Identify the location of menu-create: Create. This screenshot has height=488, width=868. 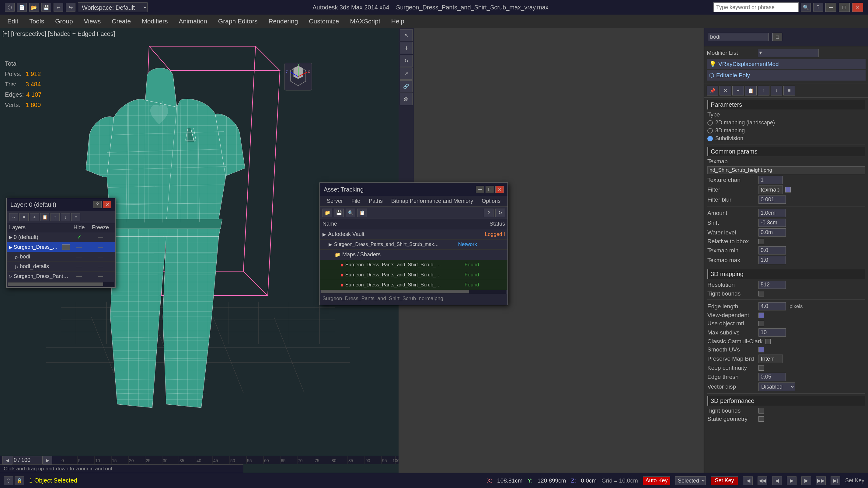
(121, 21).